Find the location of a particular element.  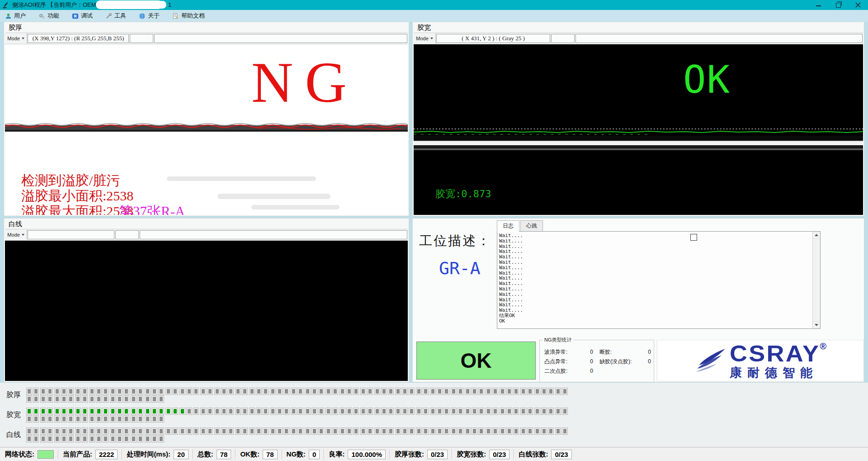

log-checkbox is located at coordinates (693, 237).